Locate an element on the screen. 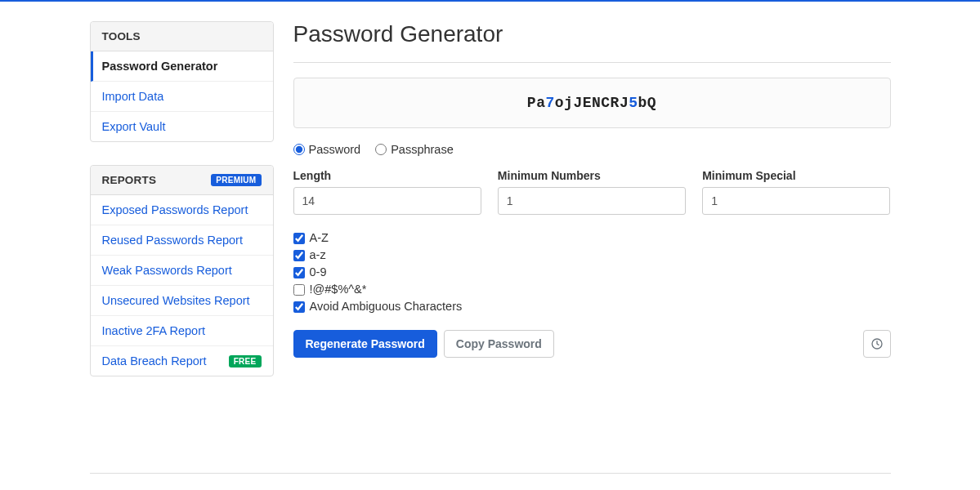 This screenshot has height=490, width=980. numeric-fields-row: Length Minimum Numbers Minimum Special is located at coordinates (592, 192).